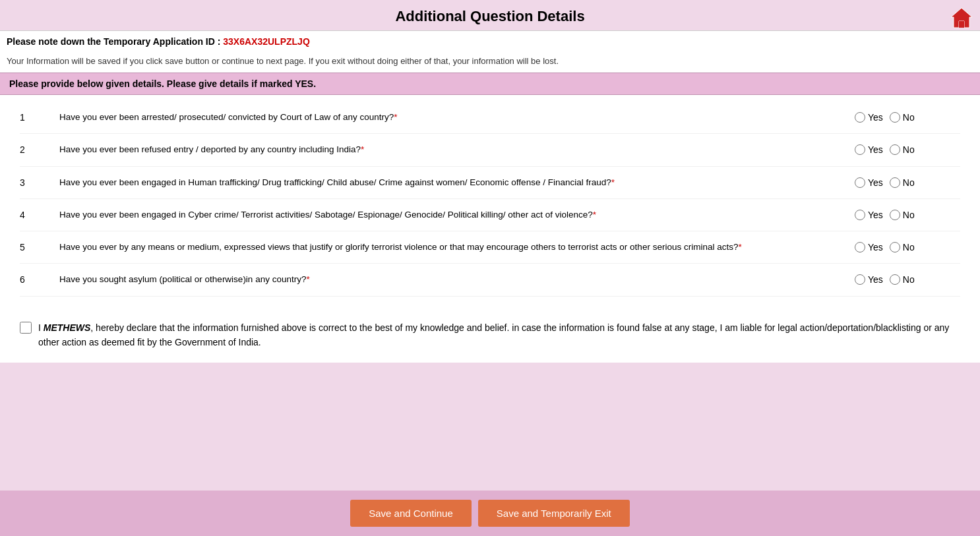  I want to click on no-label-2: No, so click(902, 150).